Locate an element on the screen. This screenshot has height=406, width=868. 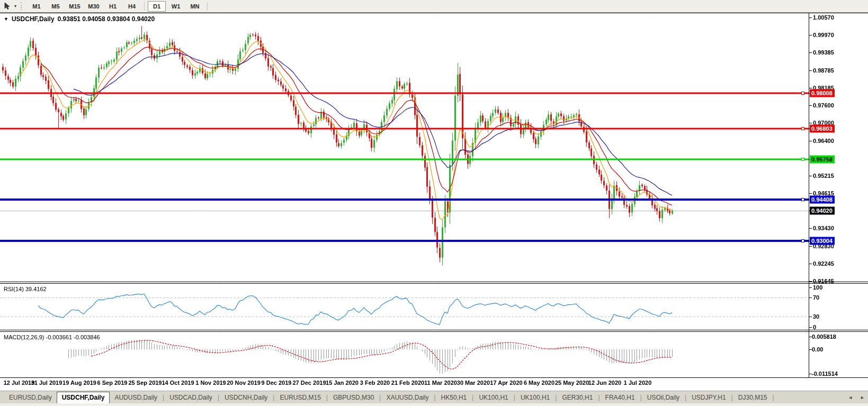
tab-gbpusd-m30: GBPUSD,M30 is located at coordinates (354, 398).